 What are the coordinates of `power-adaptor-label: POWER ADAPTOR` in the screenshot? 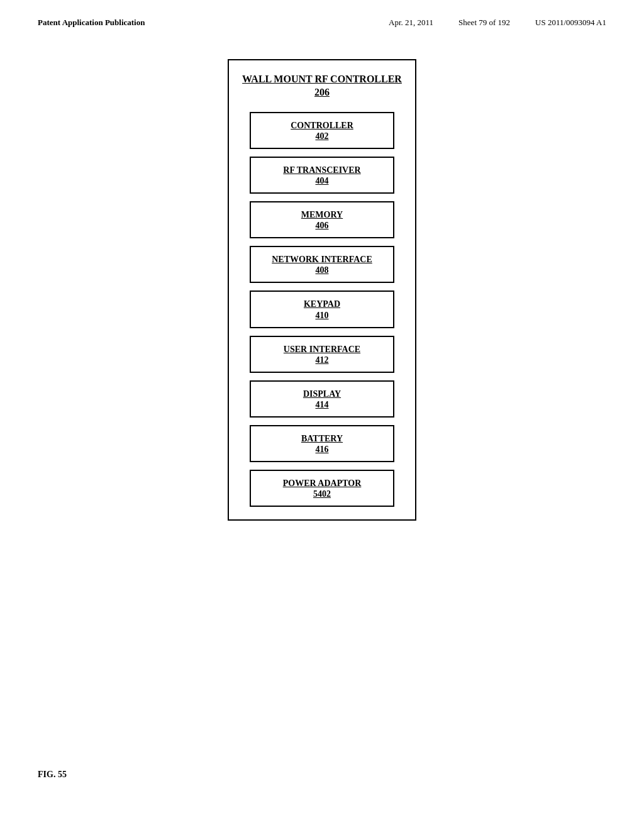 It's located at (322, 483).